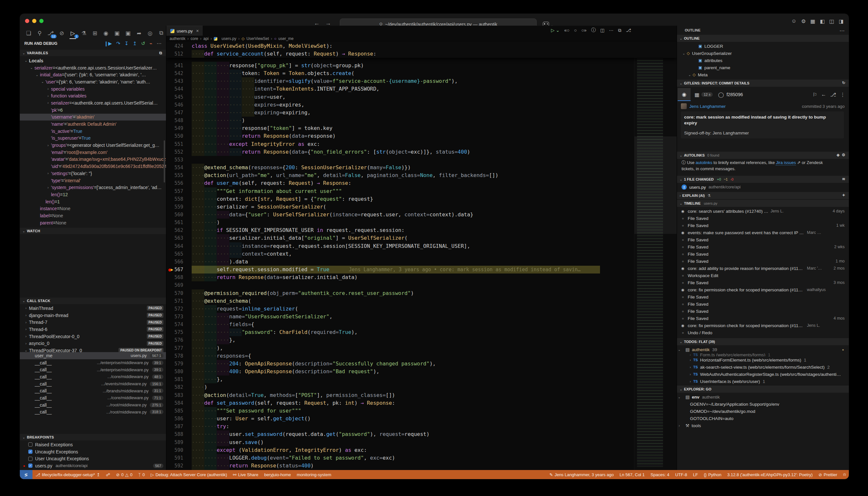  I want to click on variable-row: len() = 1, so click(93, 202).